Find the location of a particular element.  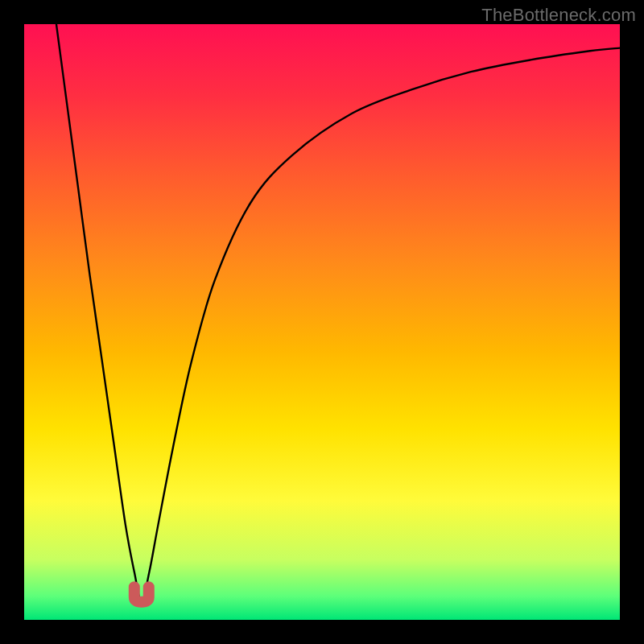

watermark-text: TheBottleneck.com is located at coordinates (559, 15).